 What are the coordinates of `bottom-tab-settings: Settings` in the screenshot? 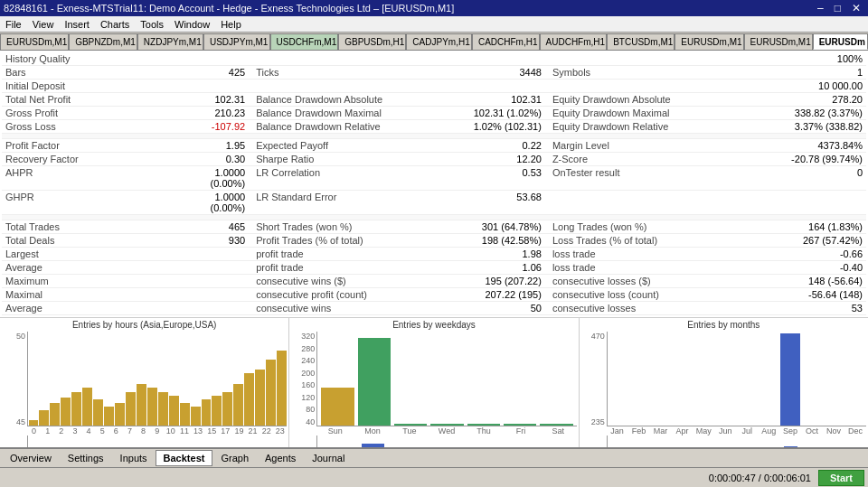 It's located at (86, 458).